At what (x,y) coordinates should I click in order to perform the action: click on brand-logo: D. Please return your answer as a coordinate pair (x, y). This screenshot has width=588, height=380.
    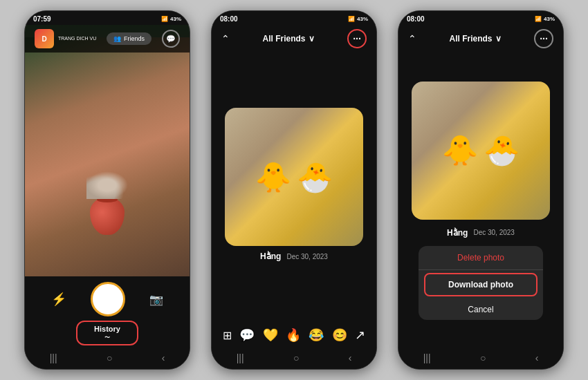
    Looking at the image, I should click on (44, 39).